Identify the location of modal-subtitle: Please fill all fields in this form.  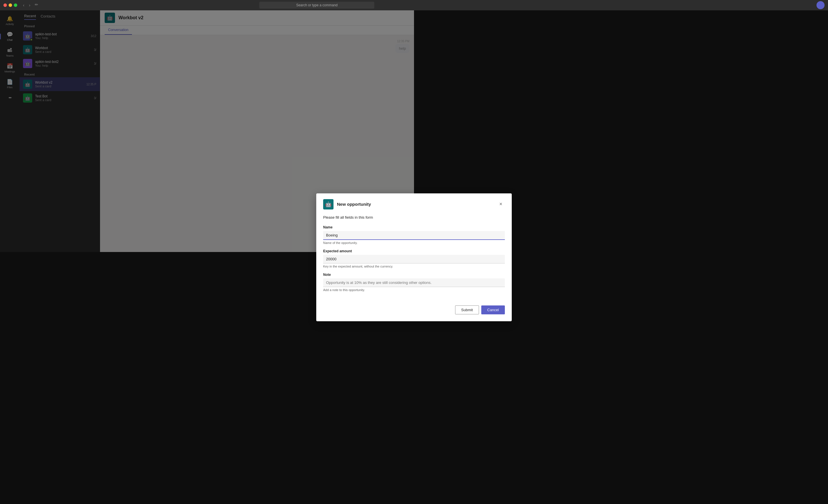
(369, 218).